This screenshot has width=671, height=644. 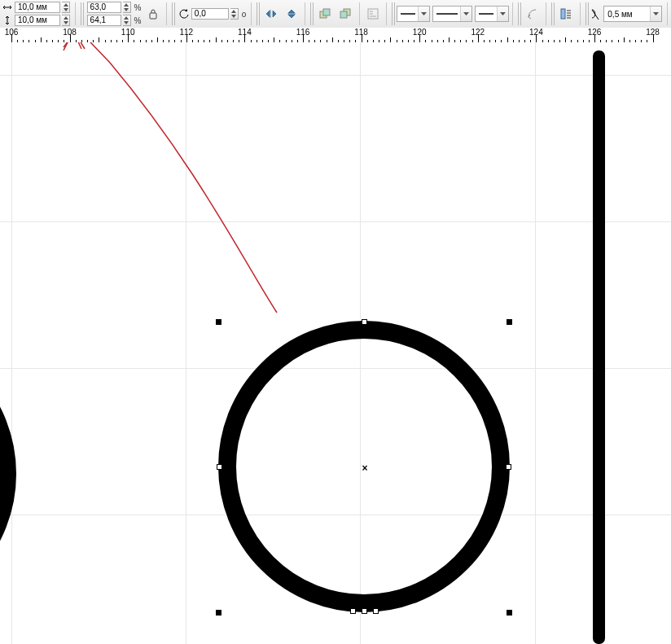 What do you see at coordinates (595, 14) in the screenshot?
I see `outline-width-icon` at bounding box center [595, 14].